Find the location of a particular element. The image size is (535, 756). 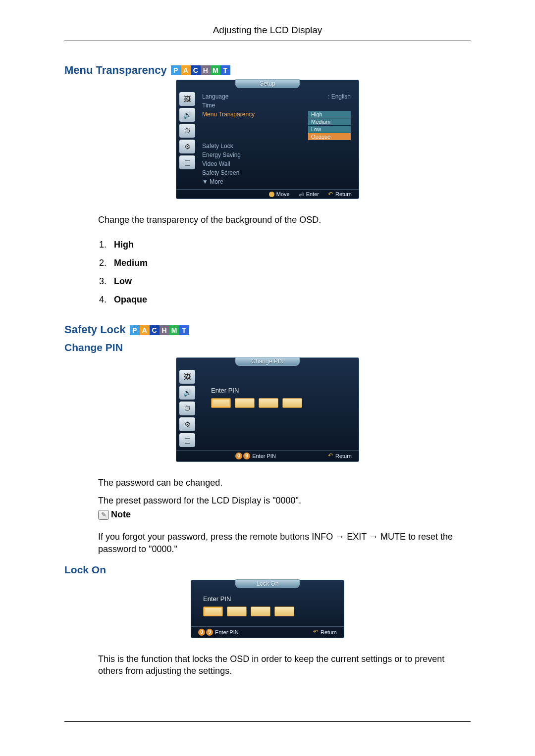

osd-option-opaque: Opaque is located at coordinates (329, 137).